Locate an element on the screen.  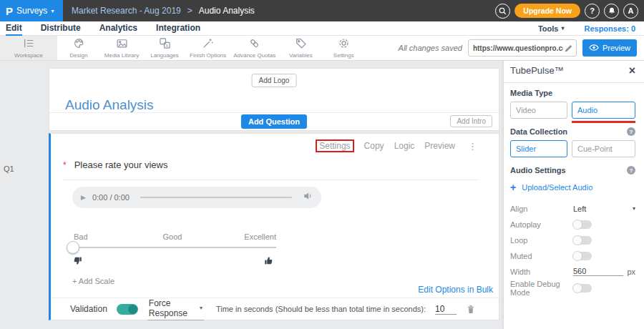
autoplay-toggle is located at coordinates (582, 225).